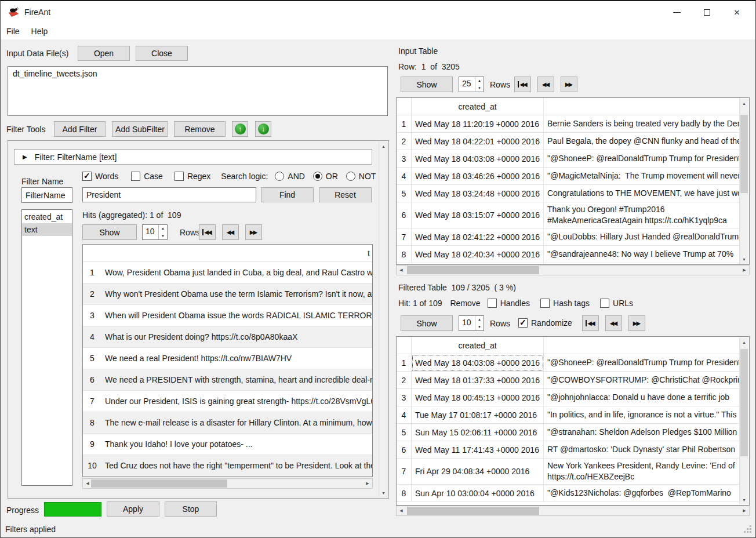 The image size is (756, 538). I want to click on hits-row: 10Ted Cruz does not have the right "temp…, so click(227, 466).